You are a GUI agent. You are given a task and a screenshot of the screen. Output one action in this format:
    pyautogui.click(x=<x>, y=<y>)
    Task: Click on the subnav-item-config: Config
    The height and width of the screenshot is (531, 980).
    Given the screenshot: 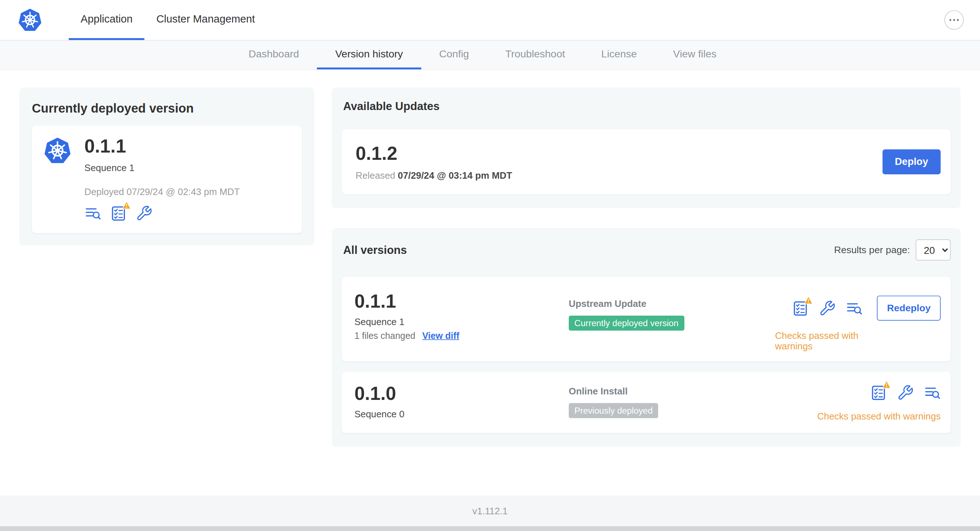 What is the action you would take?
    pyautogui.click(x=454, y=55)
    